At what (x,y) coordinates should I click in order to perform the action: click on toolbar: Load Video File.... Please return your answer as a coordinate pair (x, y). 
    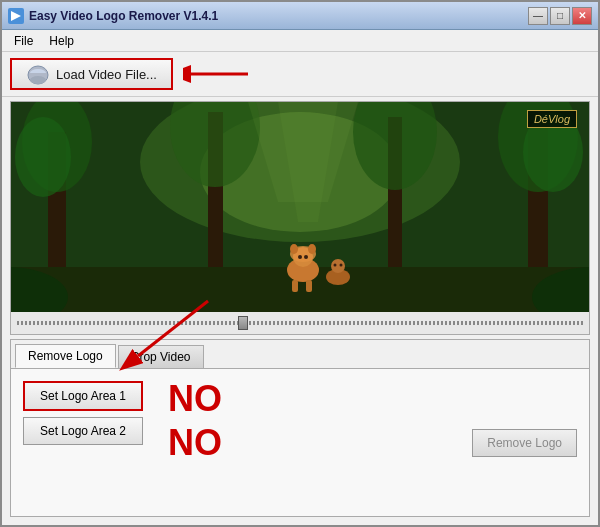
    Looking at the image, I should click on (300, 74).